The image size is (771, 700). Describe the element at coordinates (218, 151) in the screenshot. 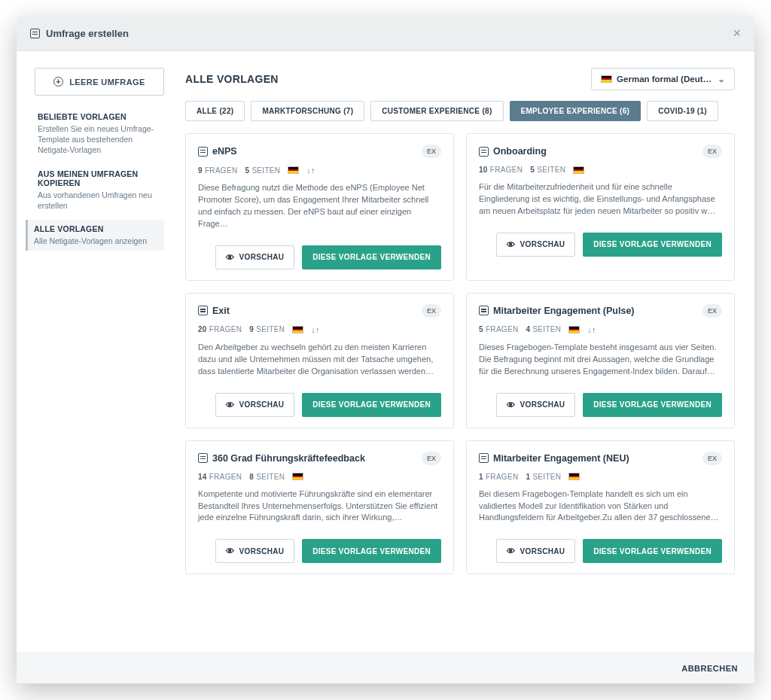

I see `card-title: eNPS` at that location.